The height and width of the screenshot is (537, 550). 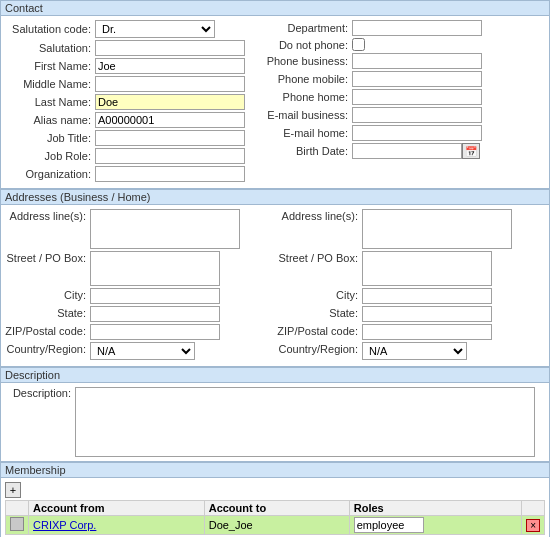 What do you see at coordinates (117, 508) in the screenshot?
I see `membership-col-account-from: Account from` at bounding box center [117, 508].